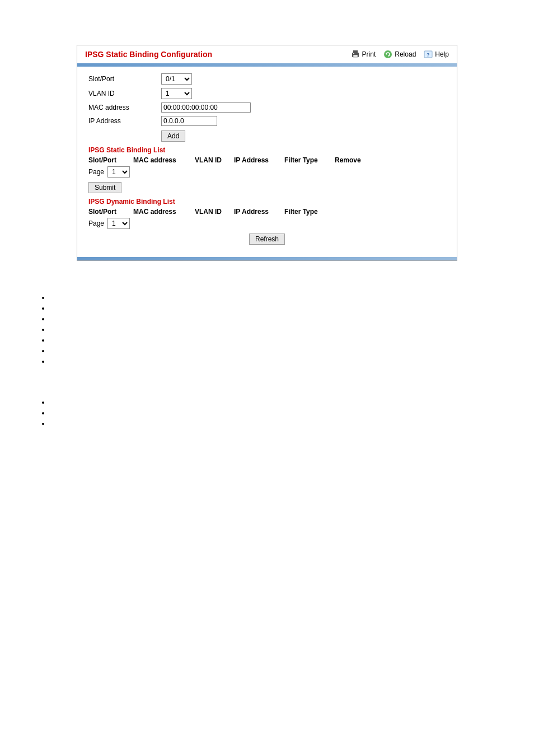 This screenshot has height=756, width=534. What do you see at coordinates (267, 223) in the screenshot?
I see `dynamic-page-row: Page 1` at bounding box center [267, 223].